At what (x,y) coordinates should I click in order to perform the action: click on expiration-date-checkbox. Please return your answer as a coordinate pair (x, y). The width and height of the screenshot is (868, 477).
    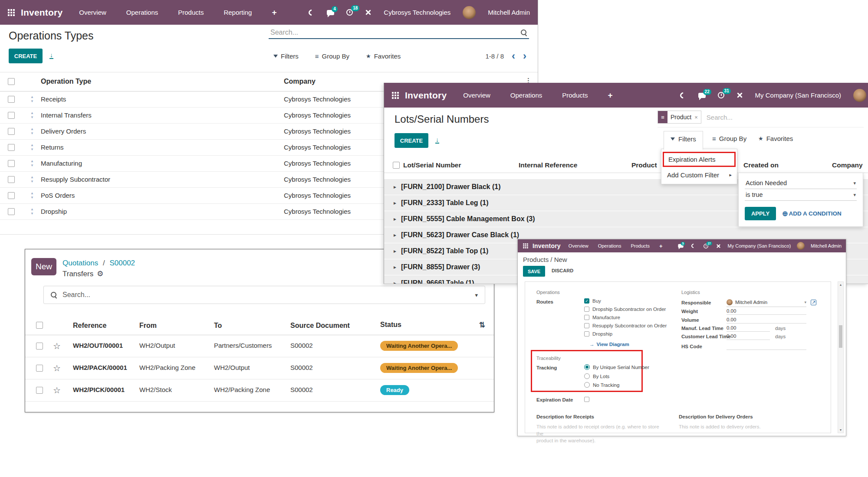
    Looking at the image, I should click on (587, 399).